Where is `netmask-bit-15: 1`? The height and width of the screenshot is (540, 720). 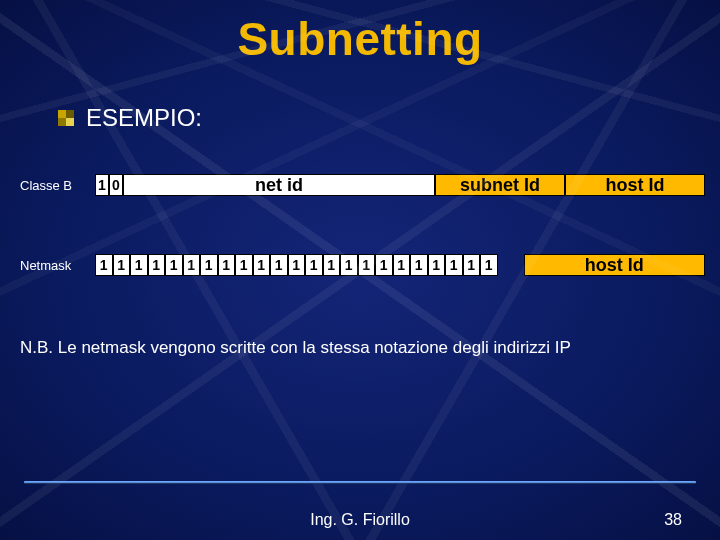
netmask-bit-15: 1 is located at coordinates (367, 265).